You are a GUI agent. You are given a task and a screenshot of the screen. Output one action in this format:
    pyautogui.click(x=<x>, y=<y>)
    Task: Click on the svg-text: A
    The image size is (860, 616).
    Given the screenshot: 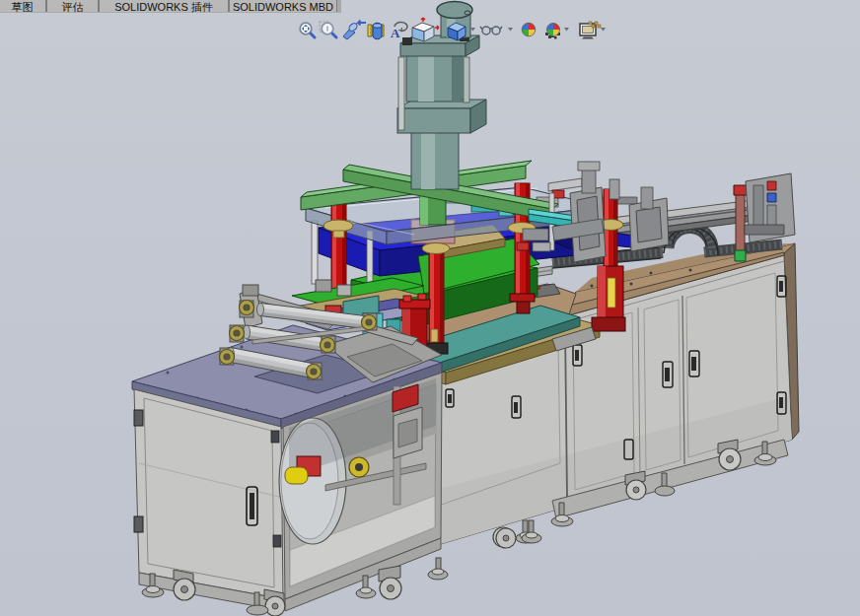 What is the action you would take?
    pyautogui.click(x=395, y=34)
    